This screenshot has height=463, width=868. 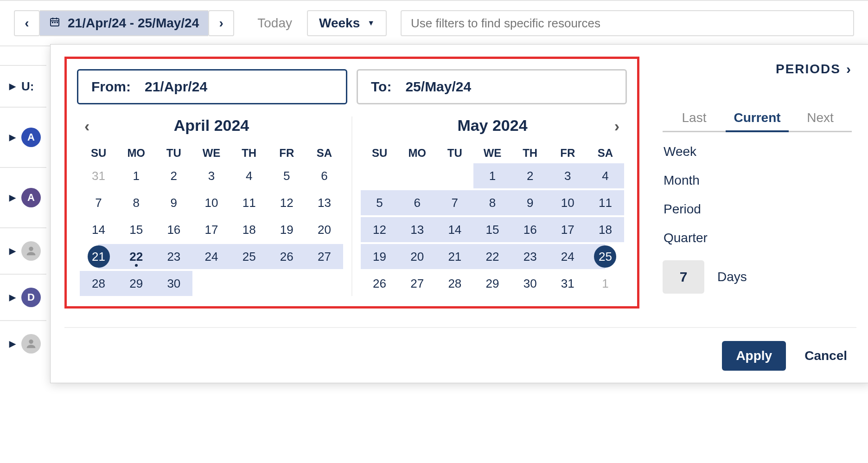 I want to click on view-mode-button: Weeks ▼, so click(x=347, y=23).